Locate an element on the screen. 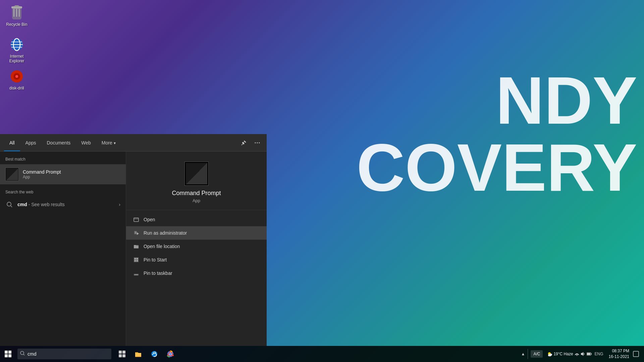  tab-all: All is located at coordinates (12, 143).